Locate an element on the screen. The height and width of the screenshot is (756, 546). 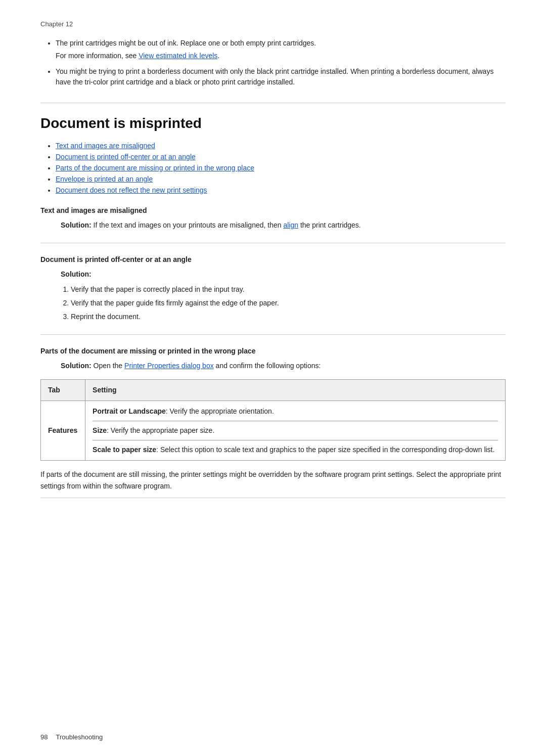
solution-intro2-3: and confirm the following options: is located at coordinates (267, 366).